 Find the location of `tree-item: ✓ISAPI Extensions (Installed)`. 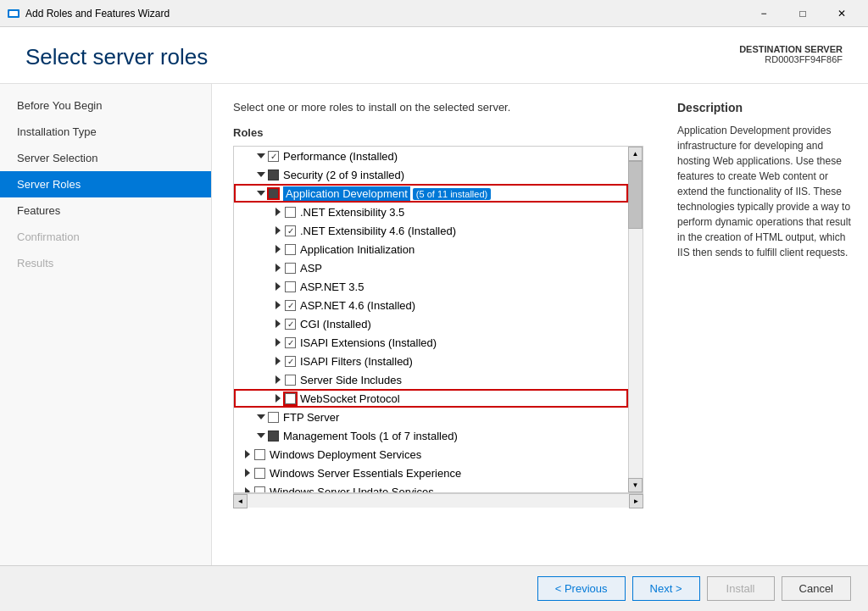

tree-item: ✓ISAPI Extensions (Installed) is located at coordinates (431, 342).